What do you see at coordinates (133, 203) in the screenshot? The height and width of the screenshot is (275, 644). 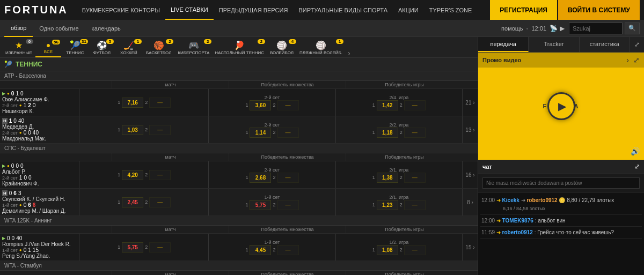 I see `odds-skupski-1: 2,45` at bounding box center [133, 203].